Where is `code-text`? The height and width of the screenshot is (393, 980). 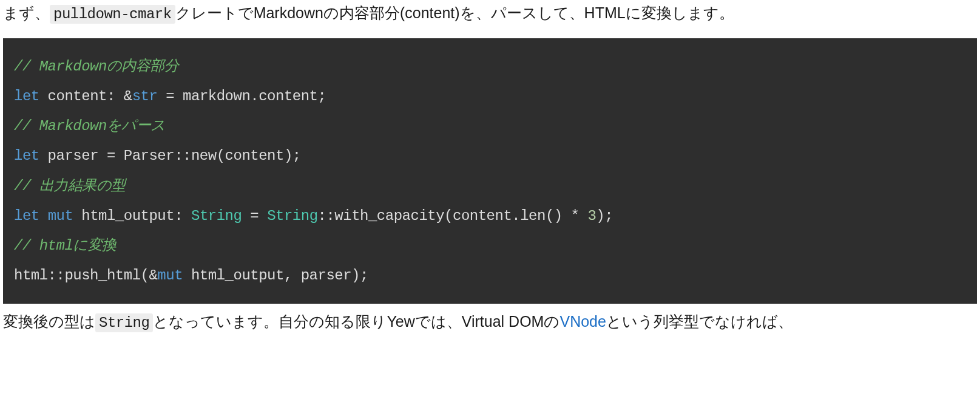 code-text is located at coordinates (44, 216).